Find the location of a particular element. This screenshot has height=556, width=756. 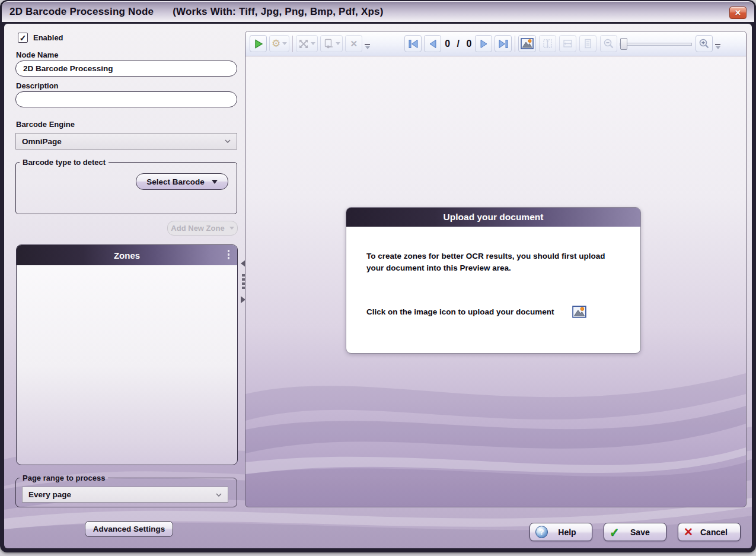

page-range-group: Page range to process Every page is located at coordinates (126, 490).